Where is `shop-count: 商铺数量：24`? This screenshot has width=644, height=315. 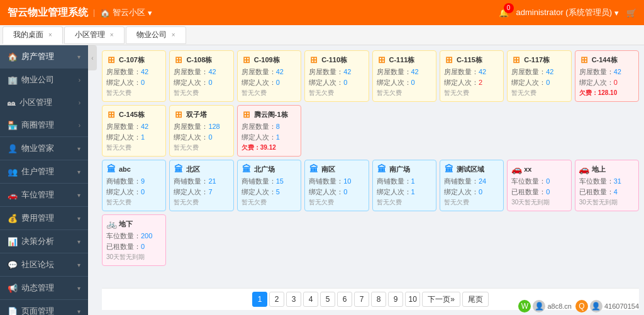
shop-count: 商铺数量：24 is located at coordinates (472, 181).